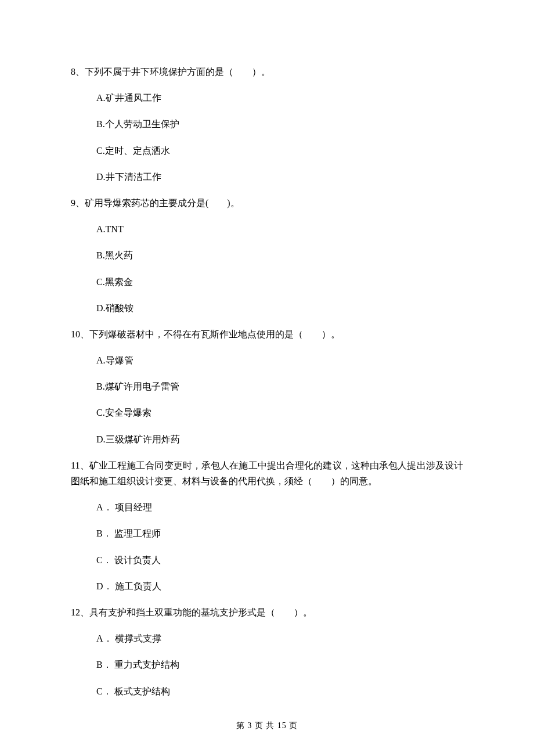  Describe the element at coordinates (267, 255) in the screenshot. I see `question-9: 9、矿用导爆索药芯的主要成分是( )。 A.TNT B.黑火药 C.黑索金 D.…` at that location.